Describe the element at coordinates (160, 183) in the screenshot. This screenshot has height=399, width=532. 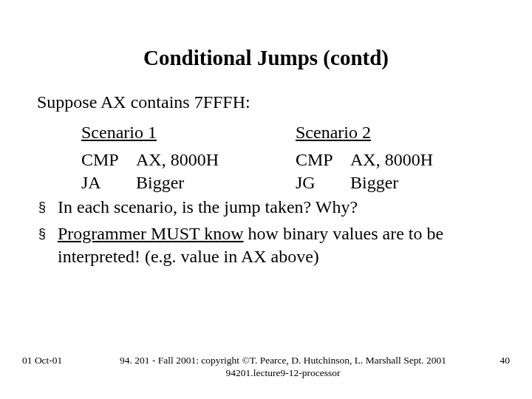
I see `s1-line2-operand: Bigger` at that location.